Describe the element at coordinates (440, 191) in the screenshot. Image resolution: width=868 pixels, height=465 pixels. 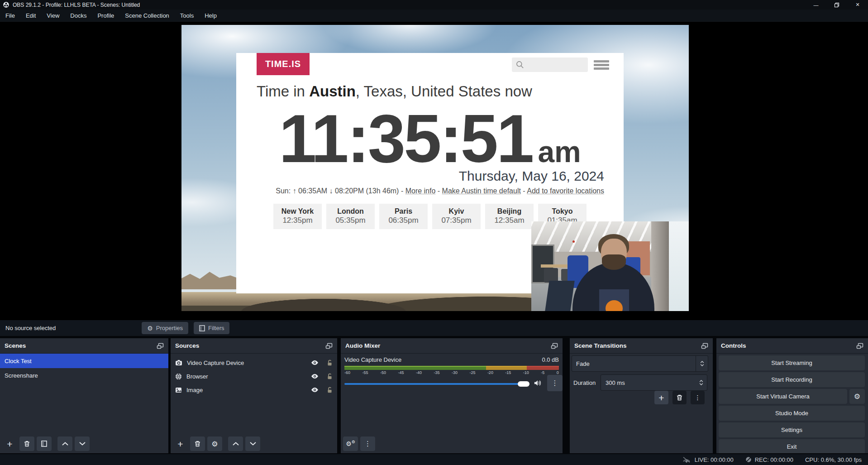
I see `timeis-sun-line: Sun: ↑ 06:35AM ↓ 08:20PM (13h 46m) - Mor…` at that location.